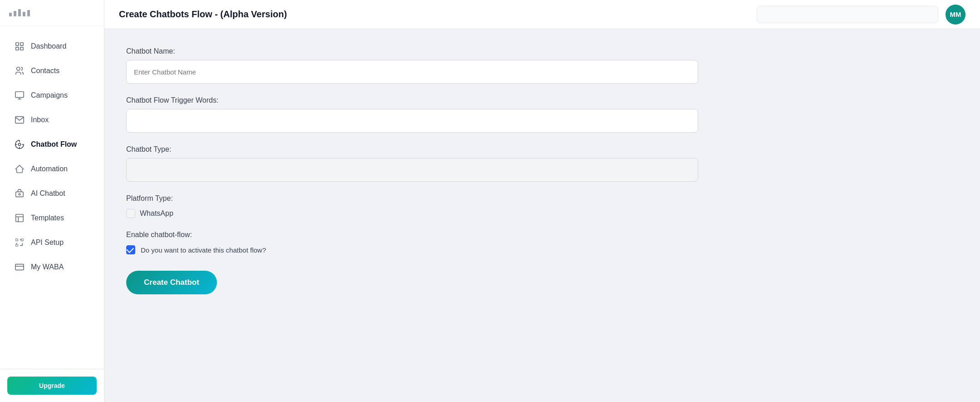  Describe the element at coordinates (20, 243) in the screenshot. I see `api-setup-icon` at that location.